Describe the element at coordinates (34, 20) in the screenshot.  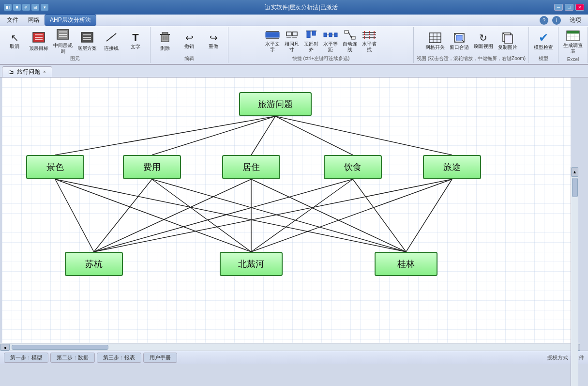
I see `menu-network: 网络` at that location.